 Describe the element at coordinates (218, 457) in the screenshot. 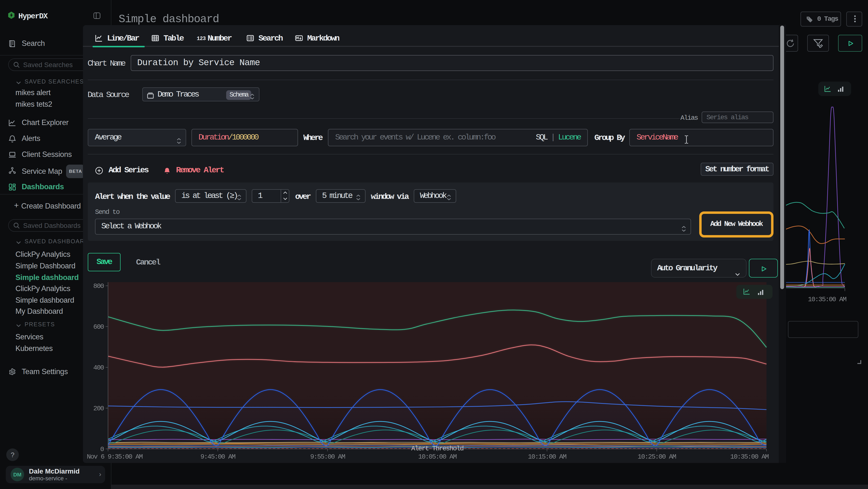

I see `svg-text: 9:45:00 AM` at that location.